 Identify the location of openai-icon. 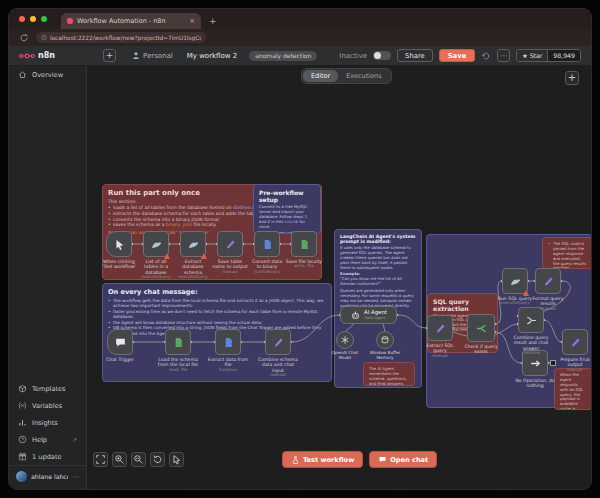
(345, 340).